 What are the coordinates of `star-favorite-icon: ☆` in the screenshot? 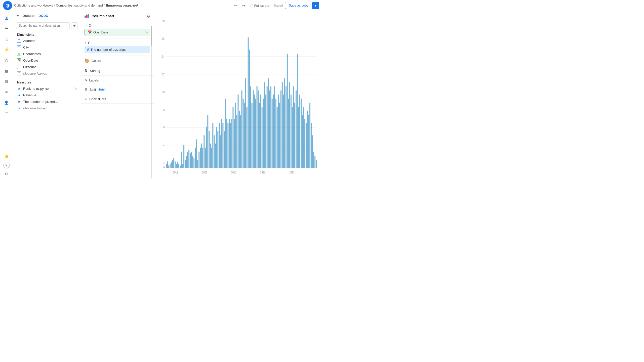 It's located at (142, 6).